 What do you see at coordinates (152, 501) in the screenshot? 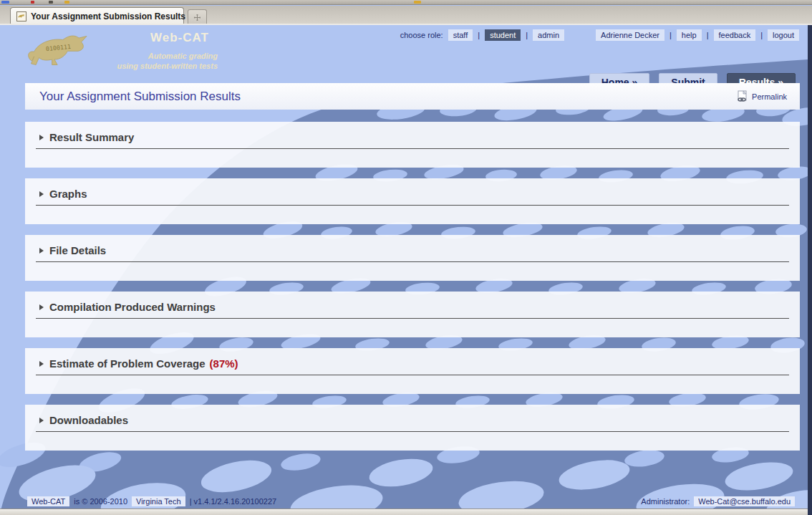
I see `footer-left: Web-CAT is © 2006-2010 Virginia Tech | v…` at bounding box center [152, 501].